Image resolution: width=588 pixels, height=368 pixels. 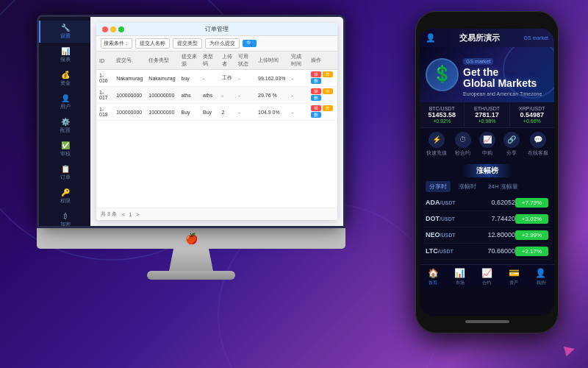 What do you see at coordinates (480, 38) in the screenshot?
I see `phone-title: 交易所演示` at bounding box center [480, 38].